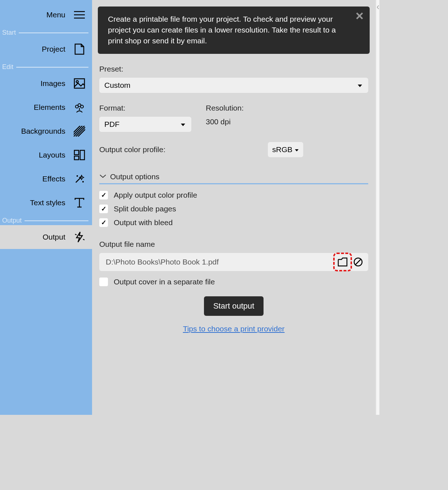  I want to click on format-select: PDF, so click(145, 124).